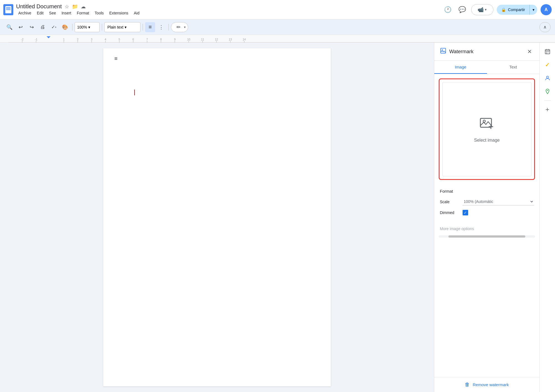 This screenshot has height=392, width=555. What do you see at coordinates (548, 65) in the screenshot?
I see `sidebar-tasks: ✓` at bounding box center [548, 65].